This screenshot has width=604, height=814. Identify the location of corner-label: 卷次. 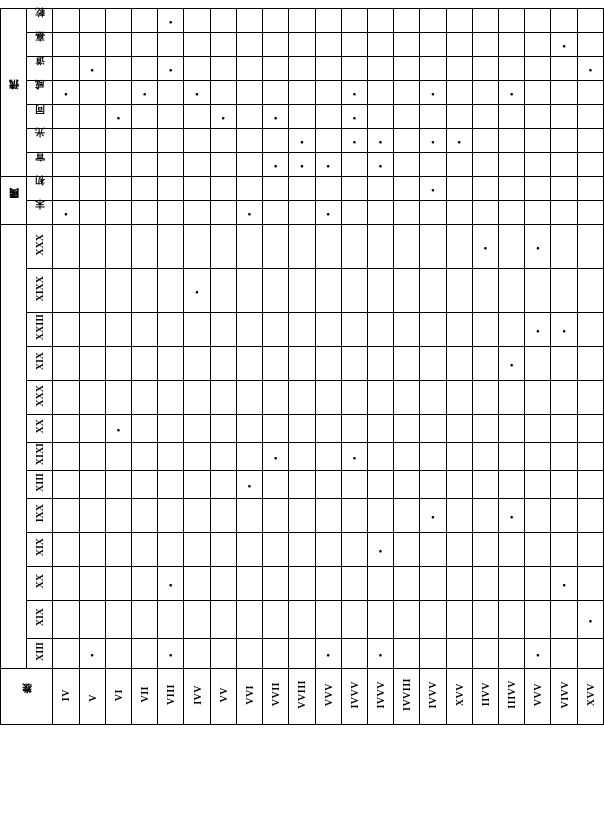
(27, 697).